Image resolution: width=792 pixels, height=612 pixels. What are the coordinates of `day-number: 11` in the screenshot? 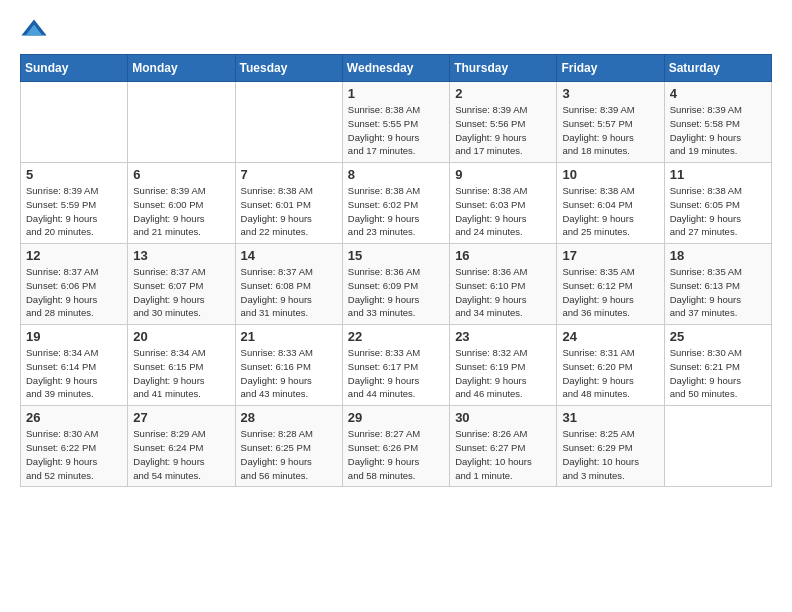 It's located at (718, 174).